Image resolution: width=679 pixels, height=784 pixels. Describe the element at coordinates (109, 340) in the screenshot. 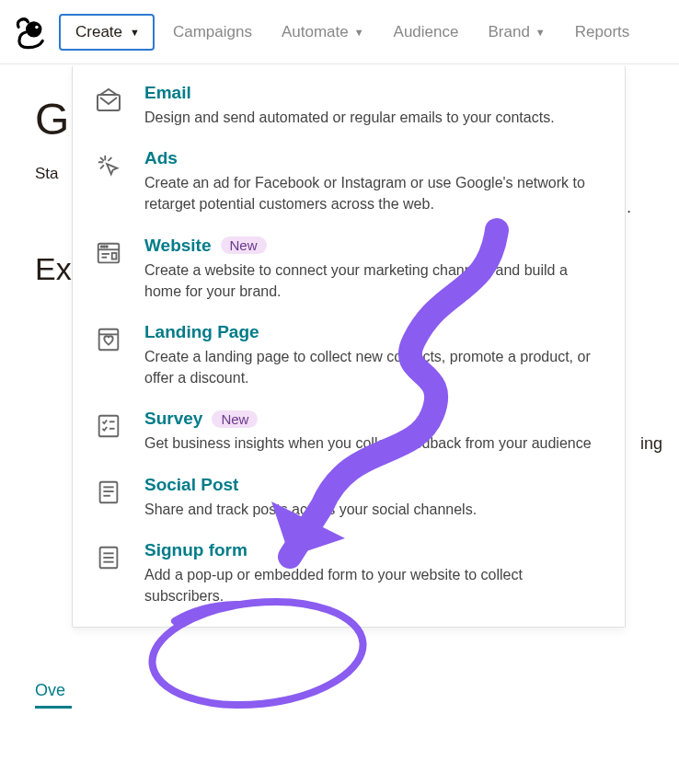

I see `heart-page-icon` at that location.